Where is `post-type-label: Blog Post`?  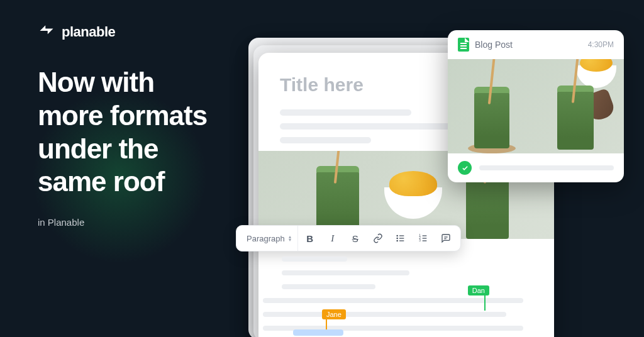 post-type-label: Blog Post is located at coordinates (494, 45).